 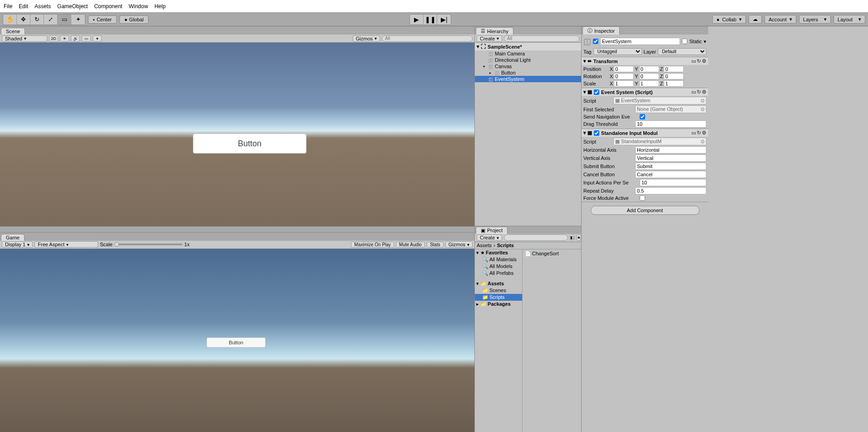 I want to click on eventsystem-header: ▾ ▦ Event System (Script)▭ ↻ ⚙, so click(x=645, y=92).